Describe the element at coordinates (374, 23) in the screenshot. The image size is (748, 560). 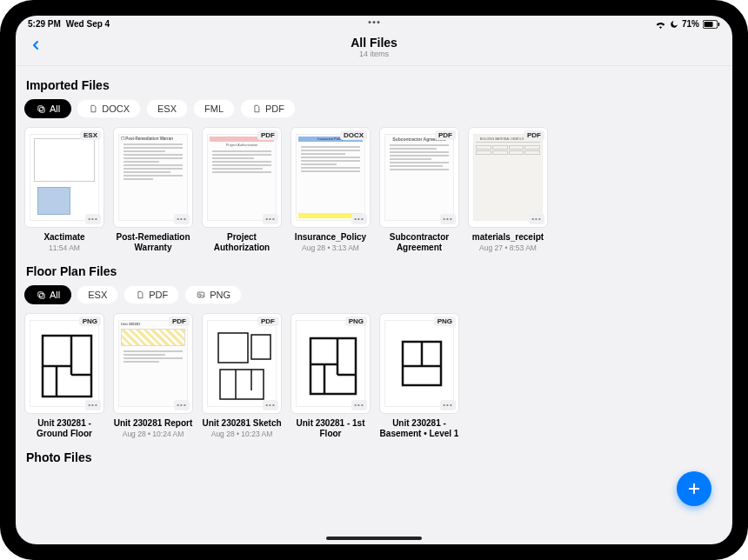
I see `multitasking-dots` at that location.